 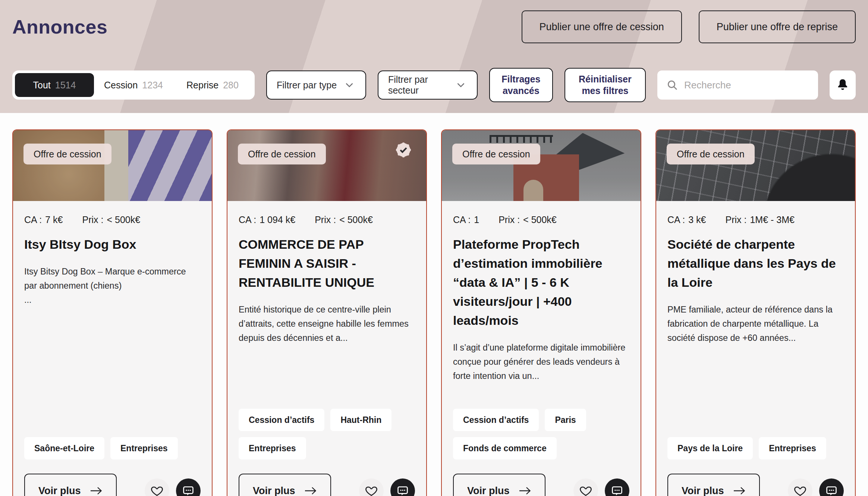 What do you see at coordinates (133, 85) in the screenshot?
I see `tab-cession: Cession 1234` at bounding box center [133, 85].